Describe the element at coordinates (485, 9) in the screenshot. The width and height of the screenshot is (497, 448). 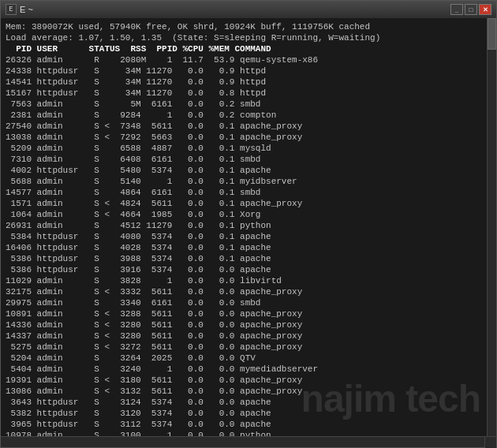
I see `close-button: ✕` at that location.